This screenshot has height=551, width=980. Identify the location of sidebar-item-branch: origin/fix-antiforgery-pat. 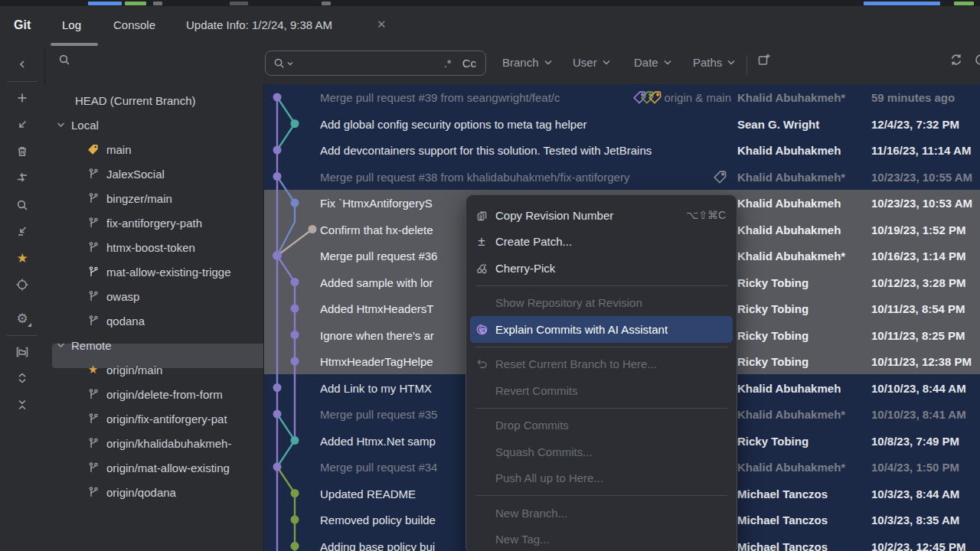
(154, 419).